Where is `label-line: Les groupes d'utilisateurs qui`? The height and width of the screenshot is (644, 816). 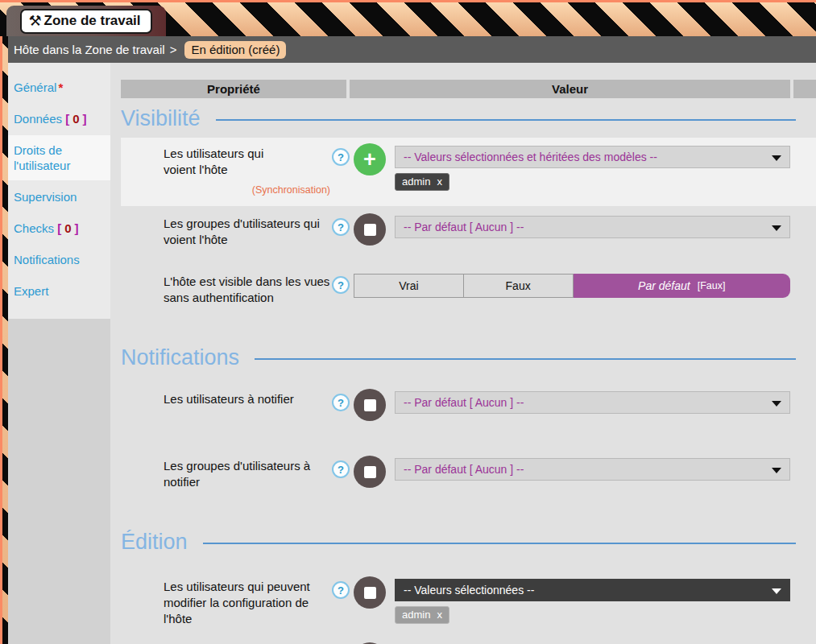 label-line: Les groupes d'utilisateurs qui is located at coordinates (246, 224).